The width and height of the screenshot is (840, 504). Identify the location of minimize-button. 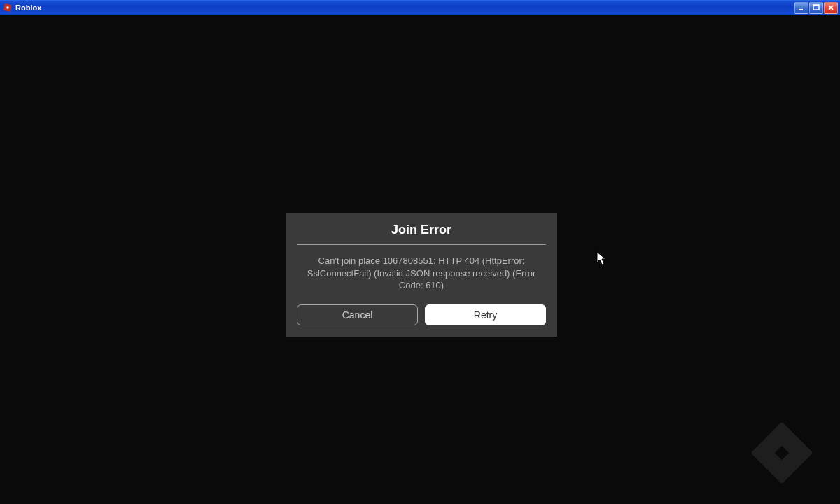
(802, 8).